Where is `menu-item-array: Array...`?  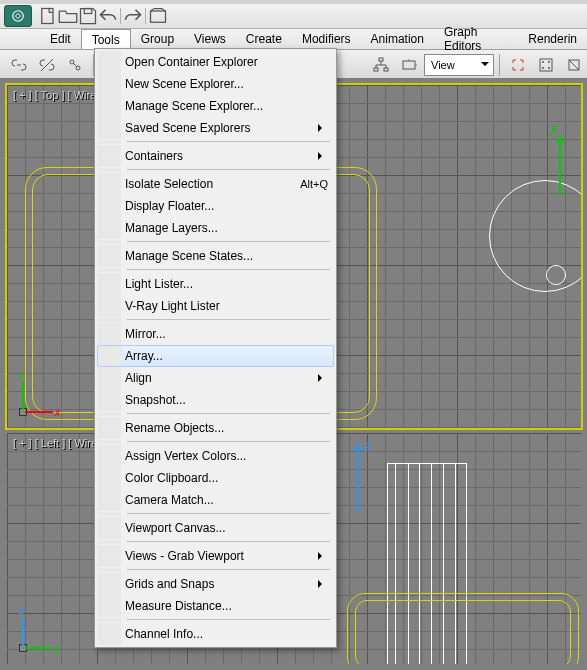
menu-item-array: Array... is located at coordinates (216, 356).